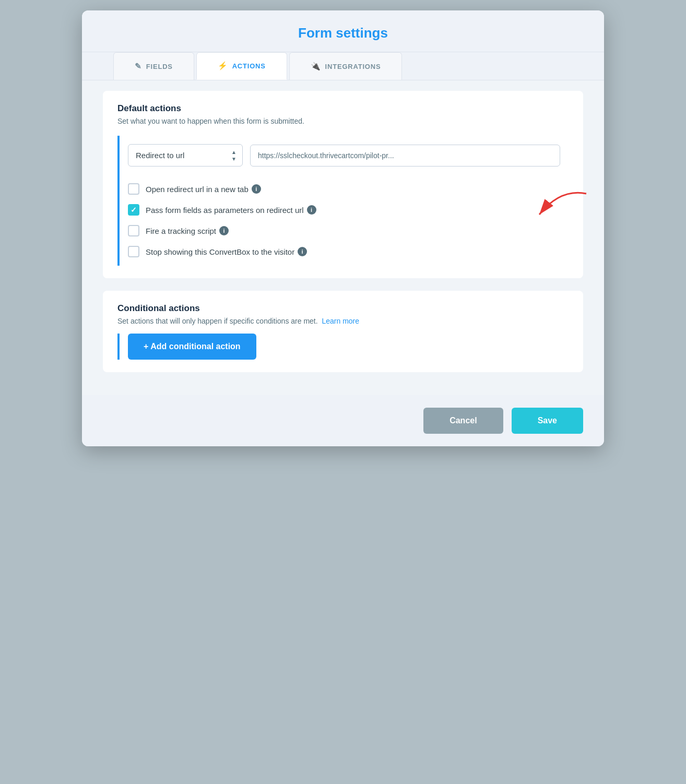 Image resolution: width=686 pixels, height=784 pixels. I want to click on conditional-actions-card: Conditional actions Set actions that wil…, so click(343, 331).